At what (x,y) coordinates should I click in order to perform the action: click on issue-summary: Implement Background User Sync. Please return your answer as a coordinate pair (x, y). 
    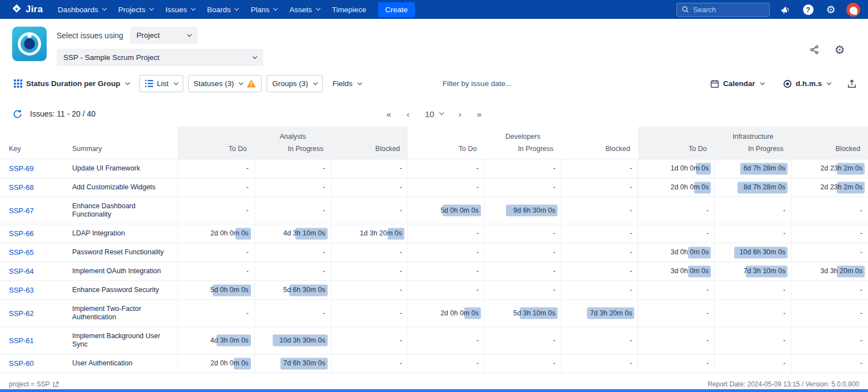
    Looking at the image, I should click on (122, 341).